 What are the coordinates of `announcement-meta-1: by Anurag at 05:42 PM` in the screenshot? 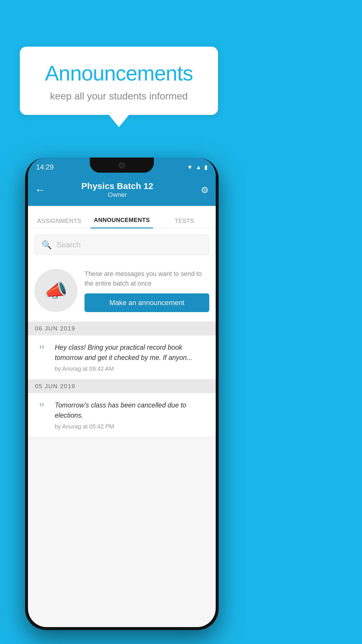 It's located at (132, 426).